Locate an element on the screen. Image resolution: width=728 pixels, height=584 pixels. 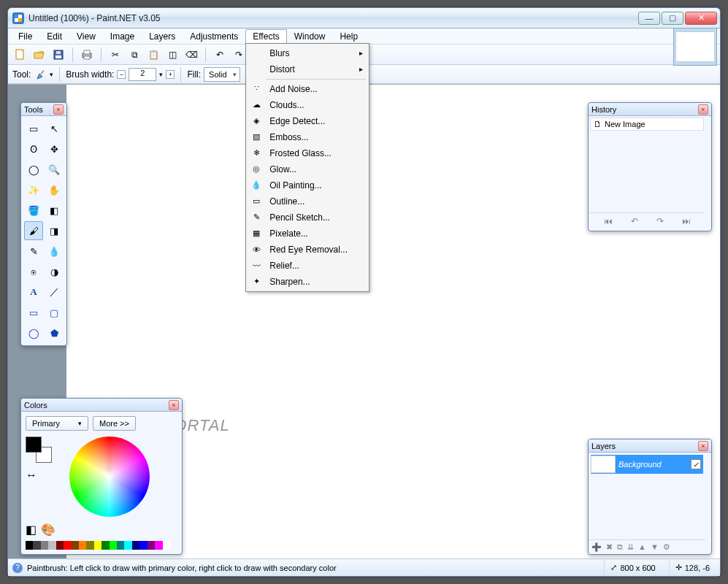
fx-sharpen: ✦Sharpen... is located at coordinates (307, 282).